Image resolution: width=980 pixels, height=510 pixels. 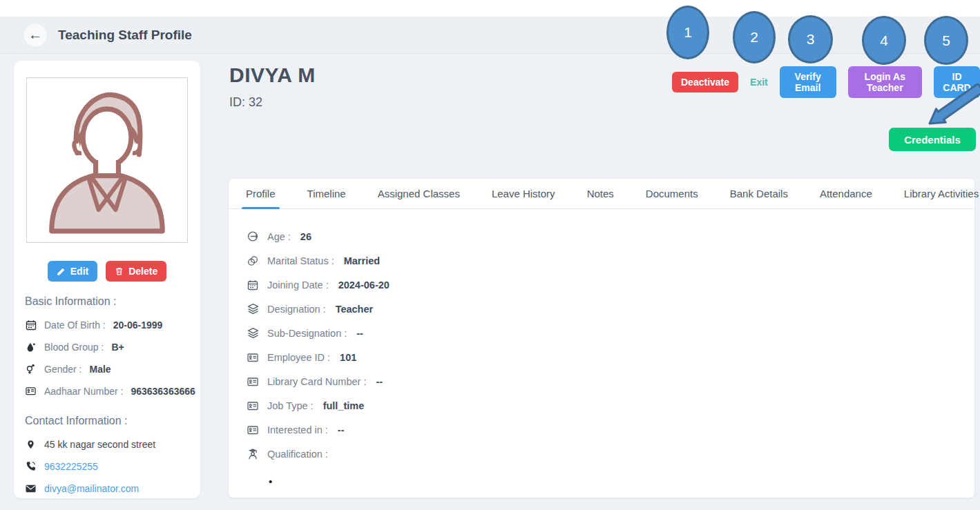 What do you see at coordinates (75, 325) in the screenshot?
I see `dob-label: Date Of Birth :` at bounding box center [75, 325].